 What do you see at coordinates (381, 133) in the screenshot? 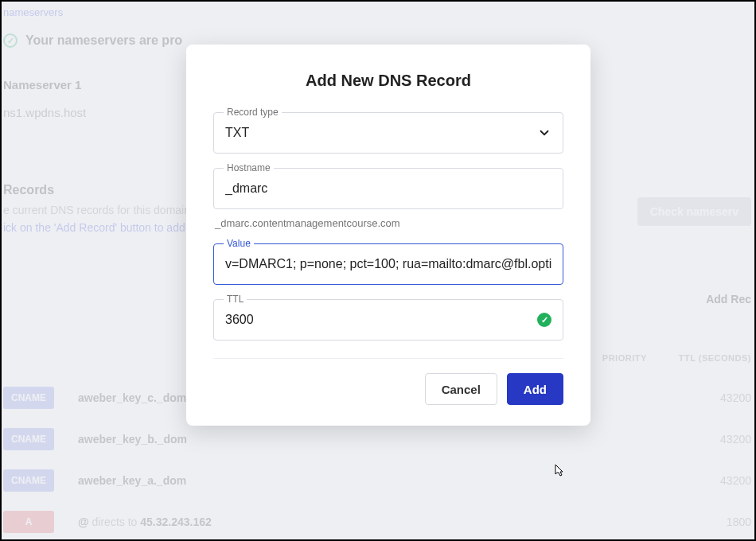
I see `record-type-value: TXT` at bounding box center [381, 133].